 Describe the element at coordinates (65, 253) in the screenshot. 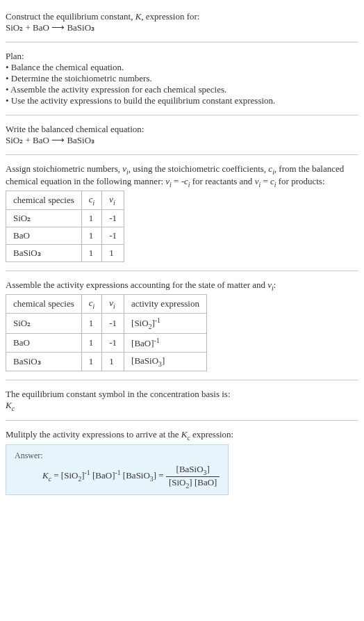

I see `table-row: BaSiO₃ 1 1` at that location.